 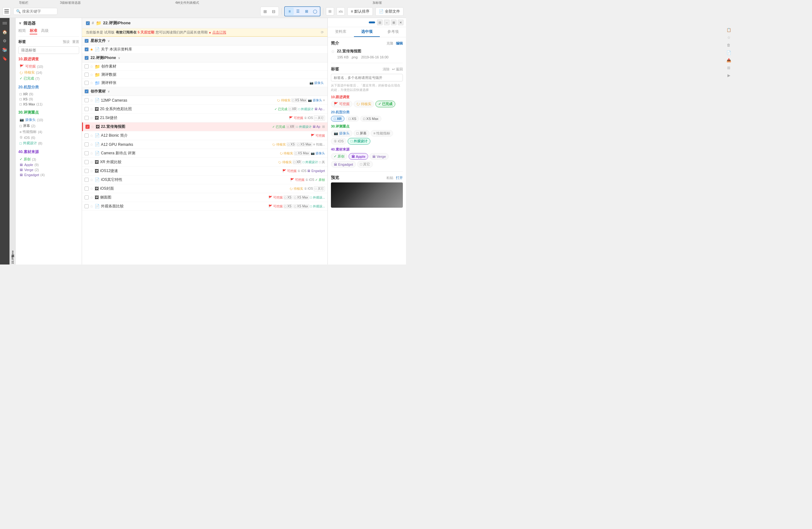 I want to click on rtag-design: □ 外观设计, so click(x=359, y=141).